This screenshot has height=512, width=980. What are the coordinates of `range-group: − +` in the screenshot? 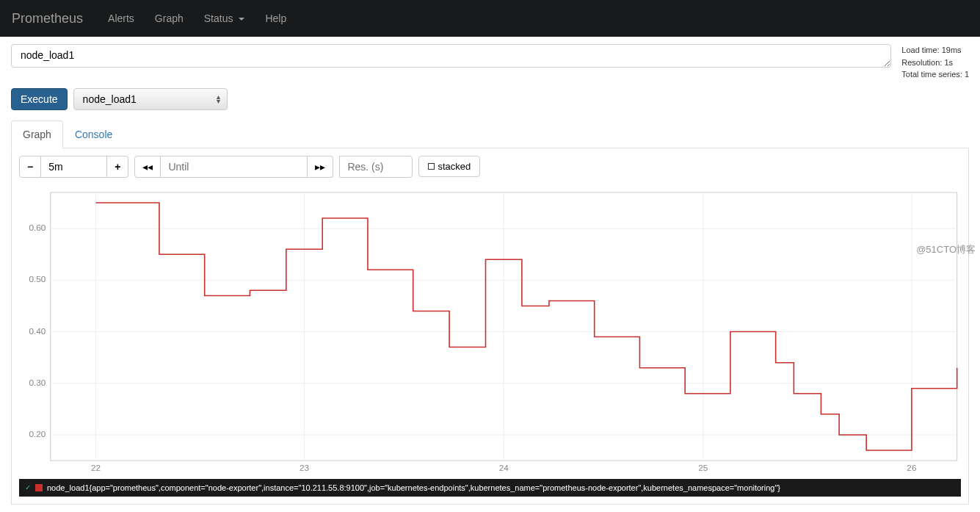 It's located at (73, 167).